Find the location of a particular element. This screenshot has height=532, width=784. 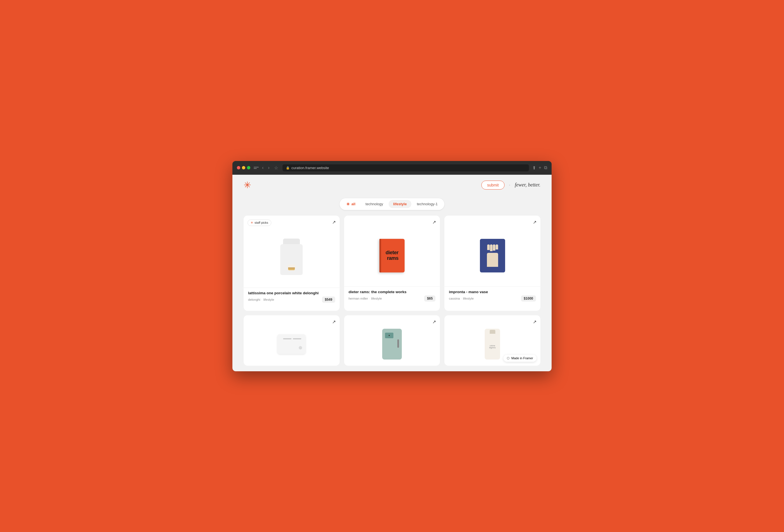

tab-lifestyle-label: lifestyle is located at coordinates (400, 204).